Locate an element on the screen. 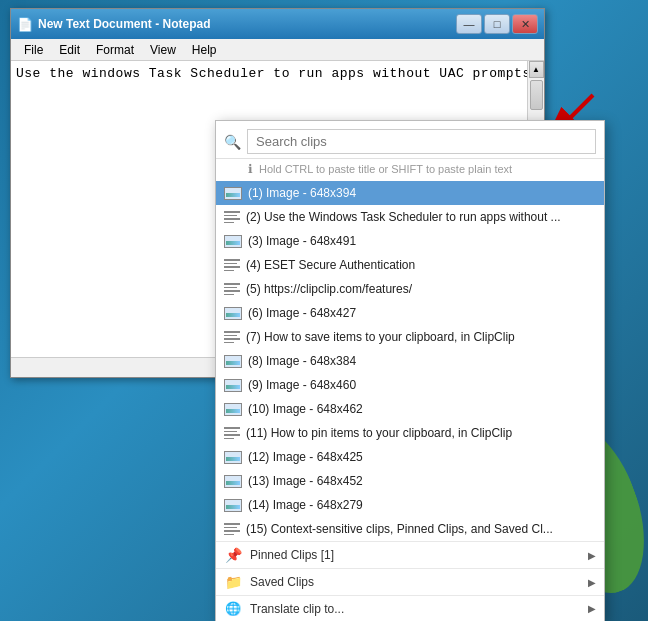 The width and height of the screenshot is (648, 621). notepad-titlebar: 📄 New Text Document - Notepad — □ ✕ is located at coordinates (278, 24).